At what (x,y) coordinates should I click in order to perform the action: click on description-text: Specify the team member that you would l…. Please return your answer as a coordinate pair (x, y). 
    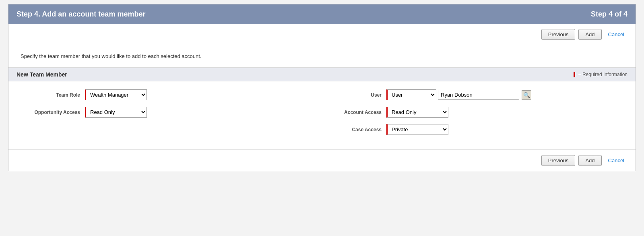
    Looking at the image, I should click on (322, 56).